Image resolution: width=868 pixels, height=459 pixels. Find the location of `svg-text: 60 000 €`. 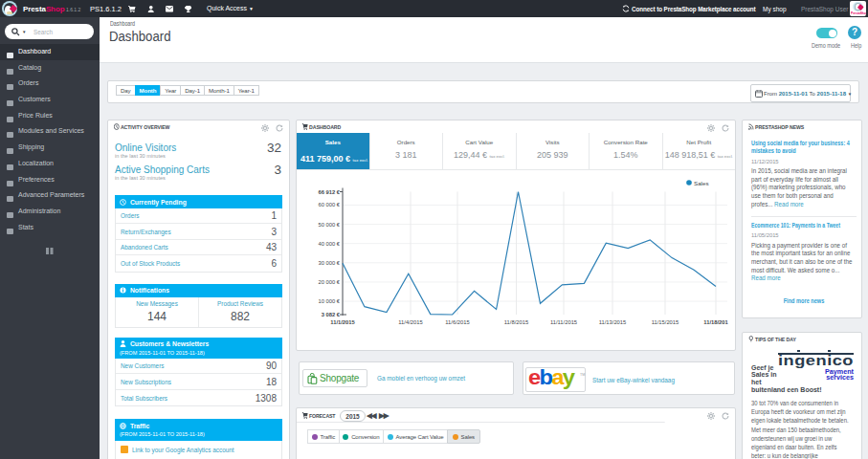

svg-text: 60 000 € is located at coordinates (329, 205).